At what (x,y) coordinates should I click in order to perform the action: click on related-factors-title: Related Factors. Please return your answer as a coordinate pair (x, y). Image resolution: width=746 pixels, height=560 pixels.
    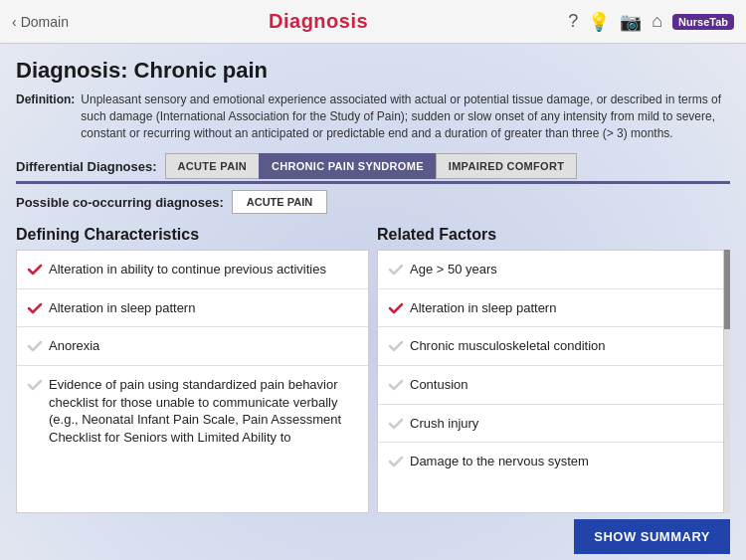
    Looking at the image, I should click on (553, 235).